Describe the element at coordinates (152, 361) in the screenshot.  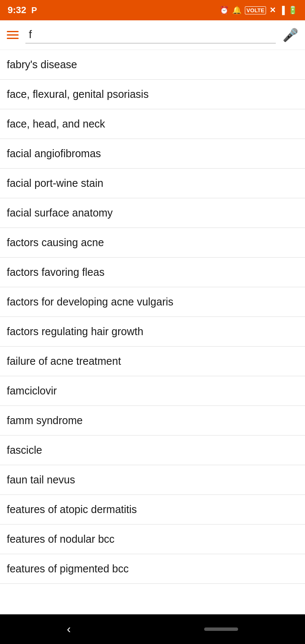
I see `list-item: failure of acne treatment` at that location.